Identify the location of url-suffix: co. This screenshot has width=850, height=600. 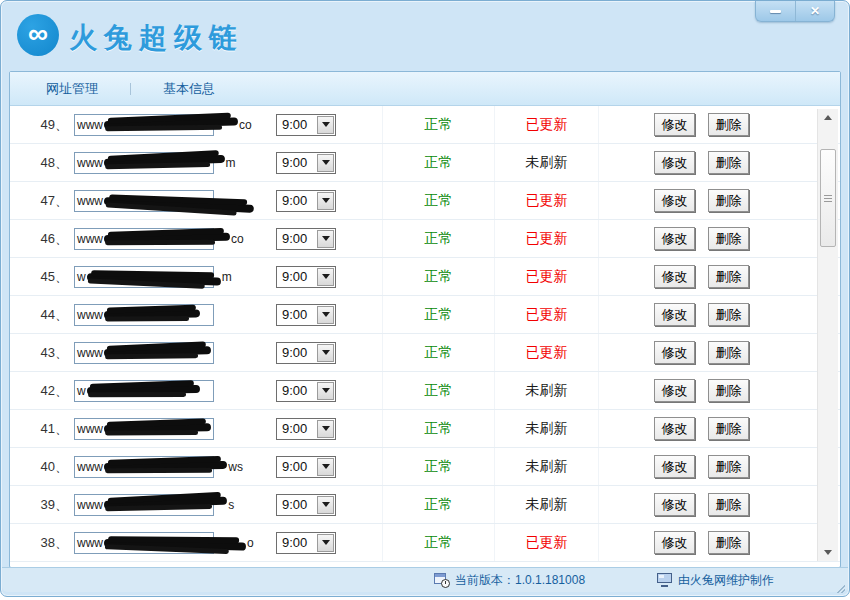
(246, 125).